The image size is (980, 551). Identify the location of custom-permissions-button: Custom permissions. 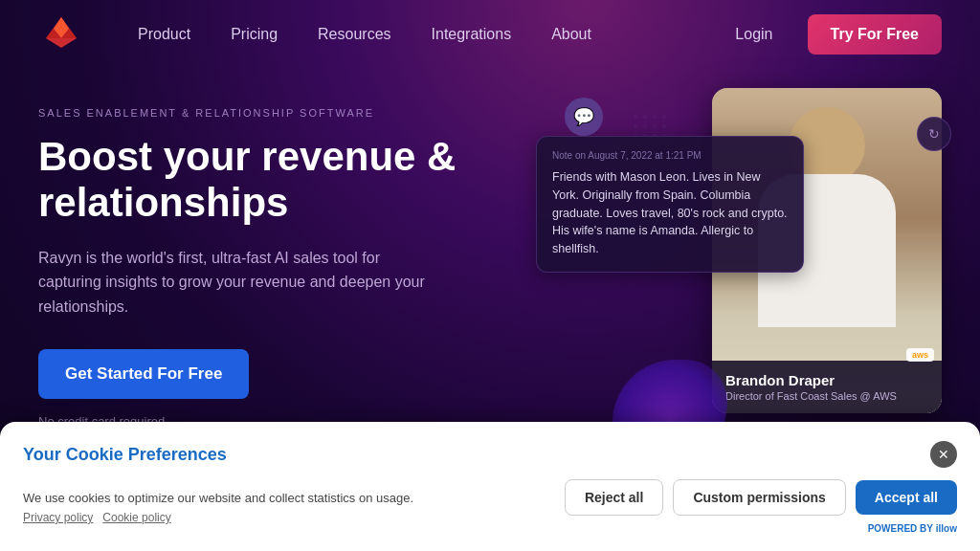
(759, 497).